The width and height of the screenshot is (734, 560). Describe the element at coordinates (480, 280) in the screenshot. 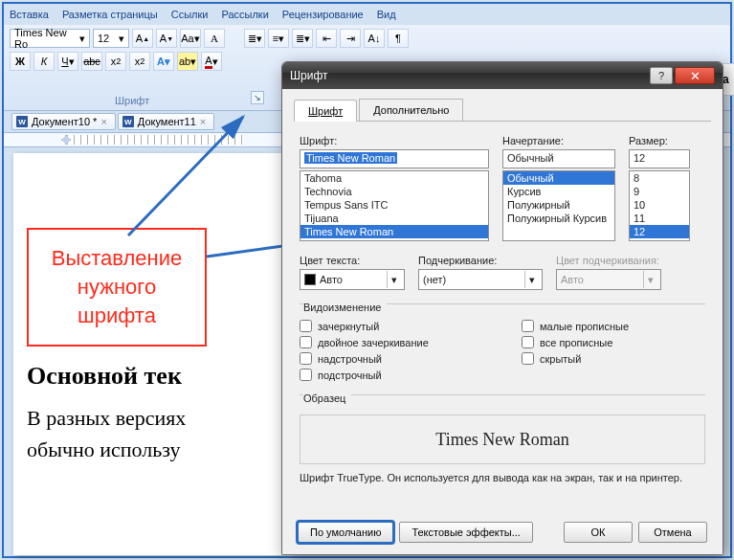

I see `underline-style-combo: (нет) ▾` at that location.